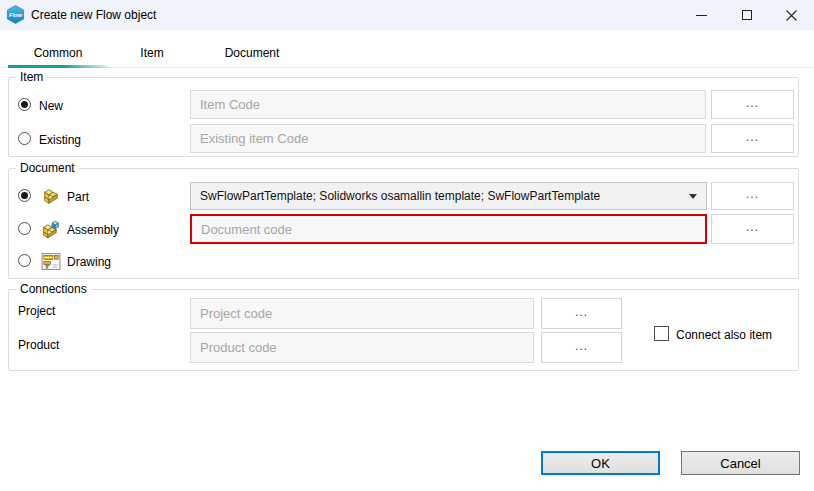  Describe the element at coordinates (740, 463) in the screenshot. I see `cancel-button: Cancel` at that location.